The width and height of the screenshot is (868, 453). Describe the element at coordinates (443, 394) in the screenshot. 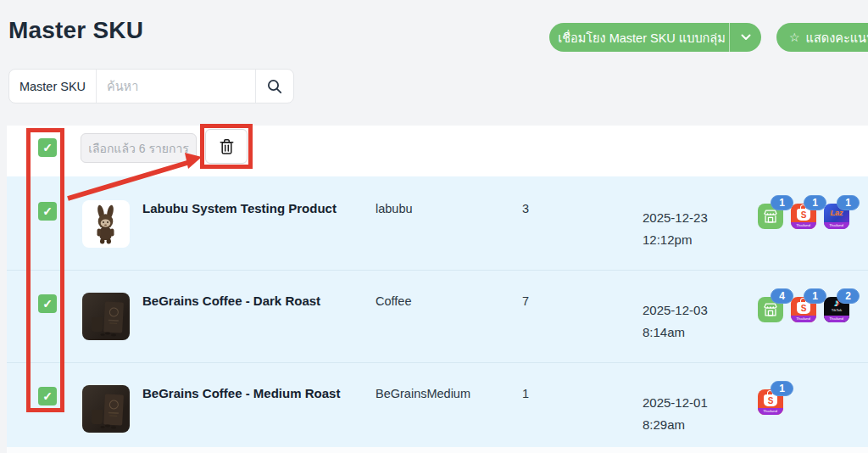

I see `product-sku: BeGrainsMedium` at that location.